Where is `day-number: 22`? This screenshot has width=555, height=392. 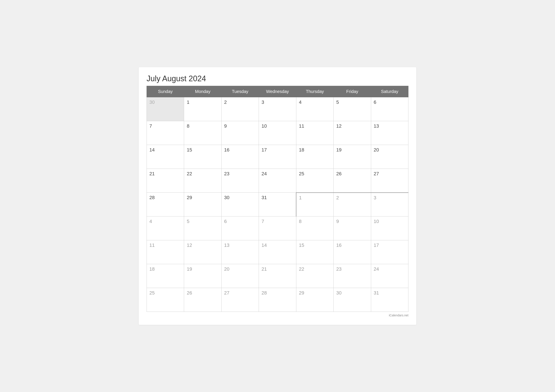
day-number: 22 is located at coordinates (302, 269).